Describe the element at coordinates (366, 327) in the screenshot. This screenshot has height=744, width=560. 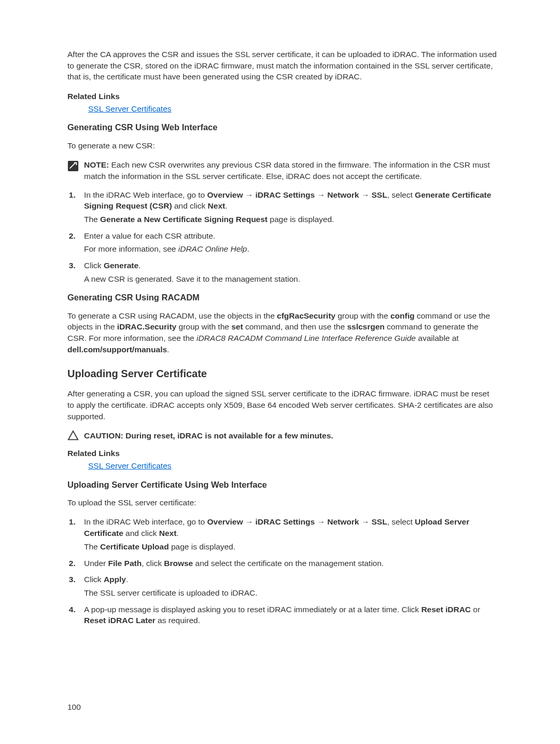
I see `sslcsrgen-cmd: sslcsrgen` at that location.